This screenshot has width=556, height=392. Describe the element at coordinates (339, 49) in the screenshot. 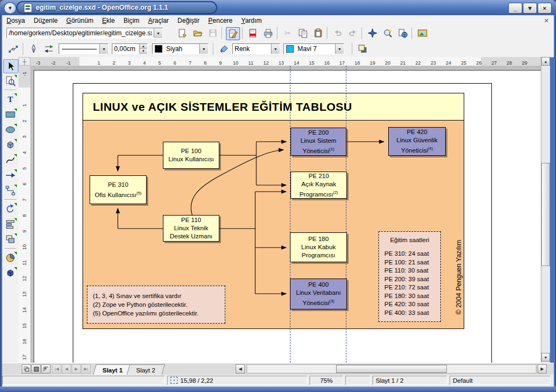

I see `fill-color-dropdown-icon: ▼` at that location.